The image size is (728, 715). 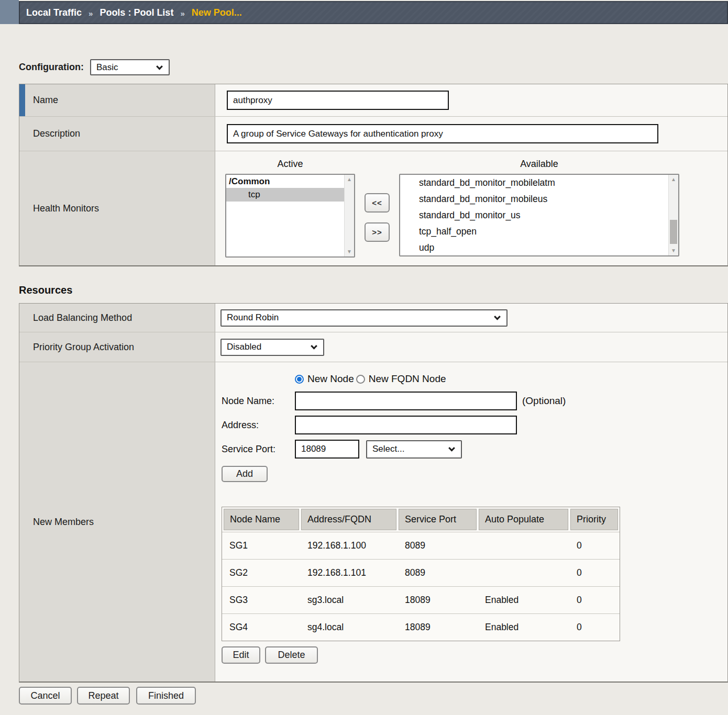 What do you see at coordinates (364, 318) in the screenshot?
I see `load-balancing-select: Round Robin` at bounding box center [364, 318].